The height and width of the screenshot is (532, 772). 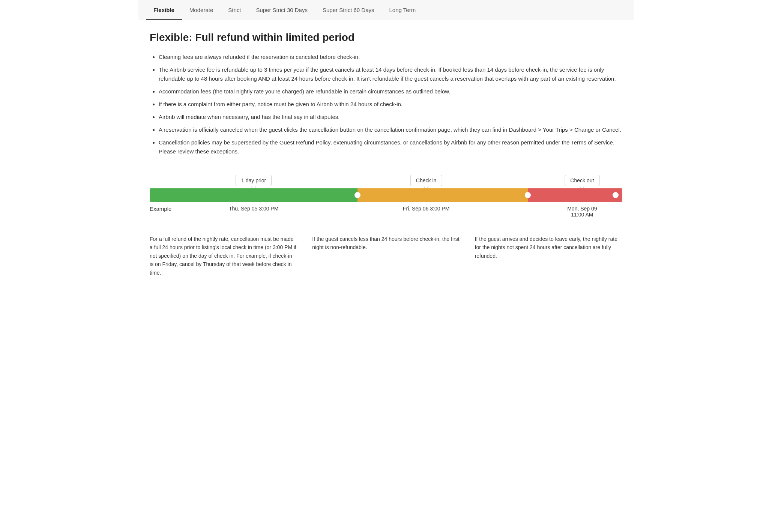 What do you see at coordinates (386, 104) in the screenshot?
I see `policy-bullet-list: Cleaning fees are always refunded if the…` at bounding box center [386, 104].